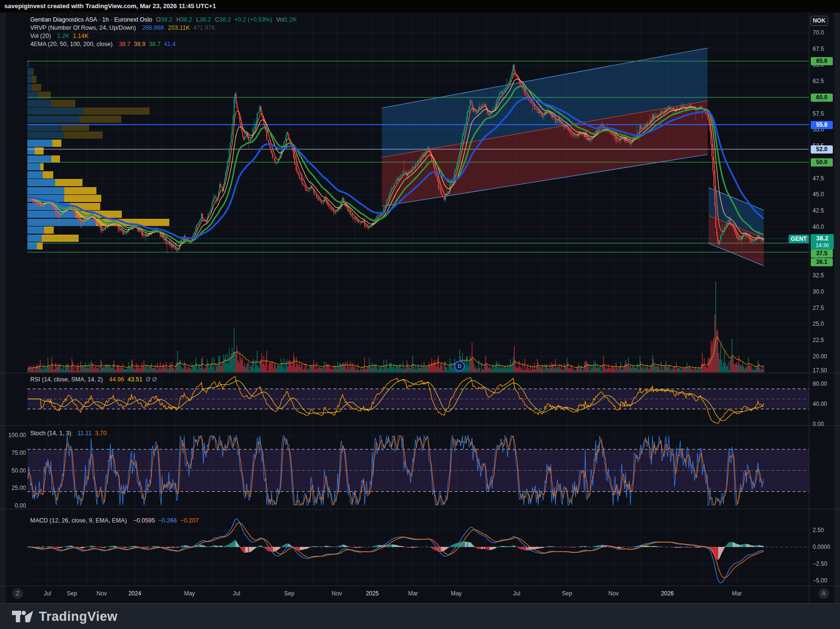  What do you see at coordinates (170, 44) in the screenshot?
I see `ema-value-3: 41.4` at bounding box center [170, 44].